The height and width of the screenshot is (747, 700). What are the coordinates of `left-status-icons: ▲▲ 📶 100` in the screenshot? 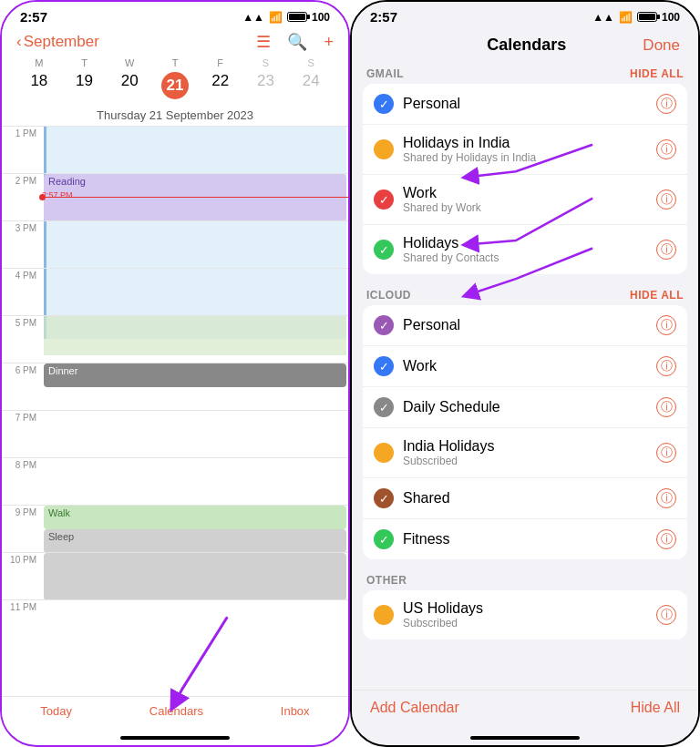 It's located at (286, 17).